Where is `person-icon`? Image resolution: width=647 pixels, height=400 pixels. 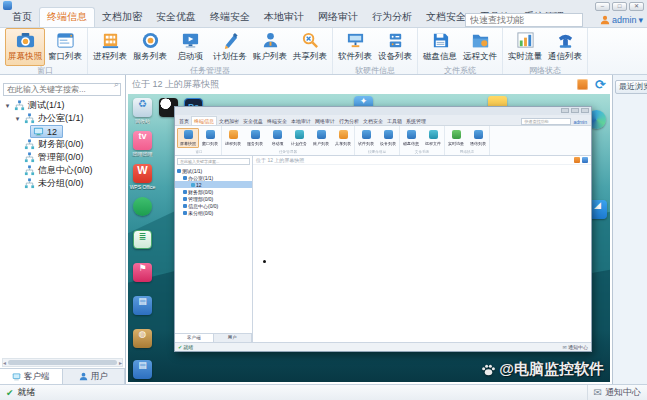 person-icon is located at coordinates (270, 40).